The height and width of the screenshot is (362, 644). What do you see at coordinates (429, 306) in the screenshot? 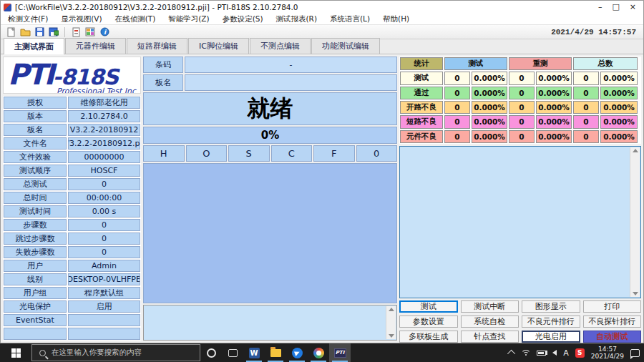
I see `test-button: 测试` at bounding box center [429, 306].